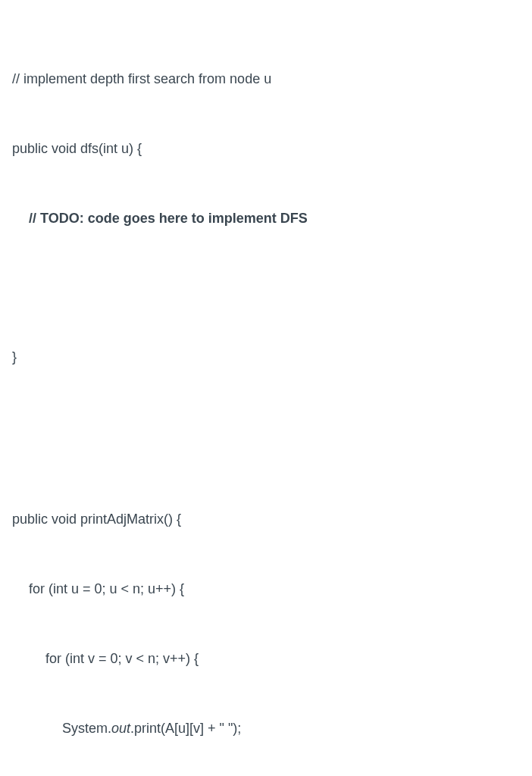 The image size is (532, 776). Describe the element at coordinates (266, 288) in the screenshot. I see `blank-line` at that location.